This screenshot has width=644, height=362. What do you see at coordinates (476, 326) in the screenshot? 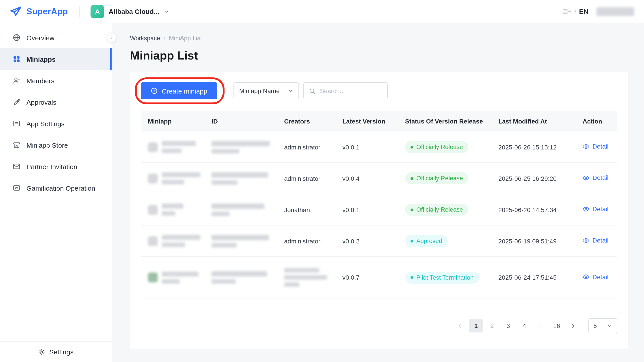
I see `page-button-1: 1` at bounding box center [476, 326].